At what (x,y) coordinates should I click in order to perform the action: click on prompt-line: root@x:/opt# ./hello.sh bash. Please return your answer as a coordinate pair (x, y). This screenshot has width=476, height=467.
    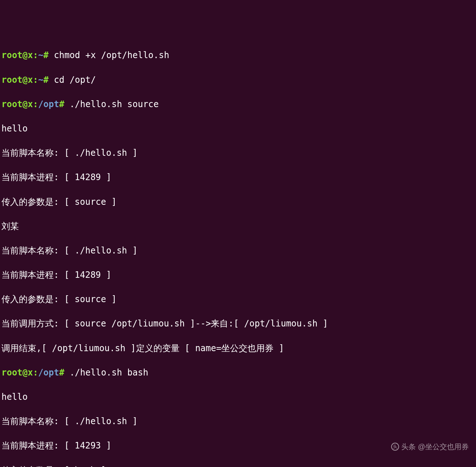
    Looking at the image, I should click on (238, 373).